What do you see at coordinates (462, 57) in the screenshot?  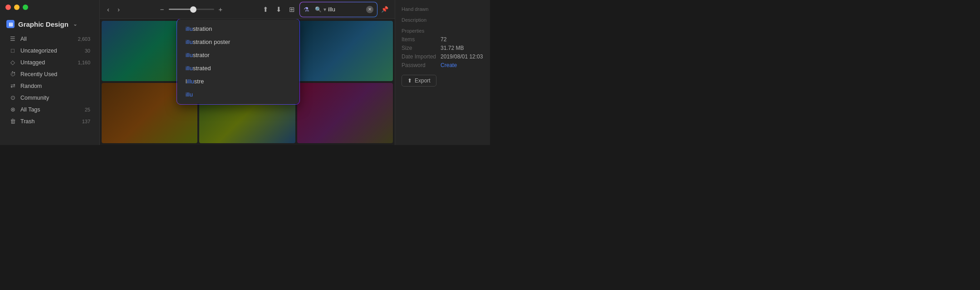 I see `date-value: 2019/08/01 12:03` at bounding box center [462, 57].